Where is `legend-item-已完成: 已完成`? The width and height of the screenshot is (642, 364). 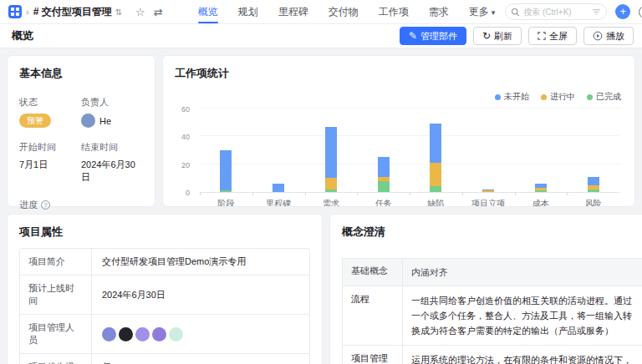
legend-item-已完成: 已完成 is located at coordinates (604, 97).